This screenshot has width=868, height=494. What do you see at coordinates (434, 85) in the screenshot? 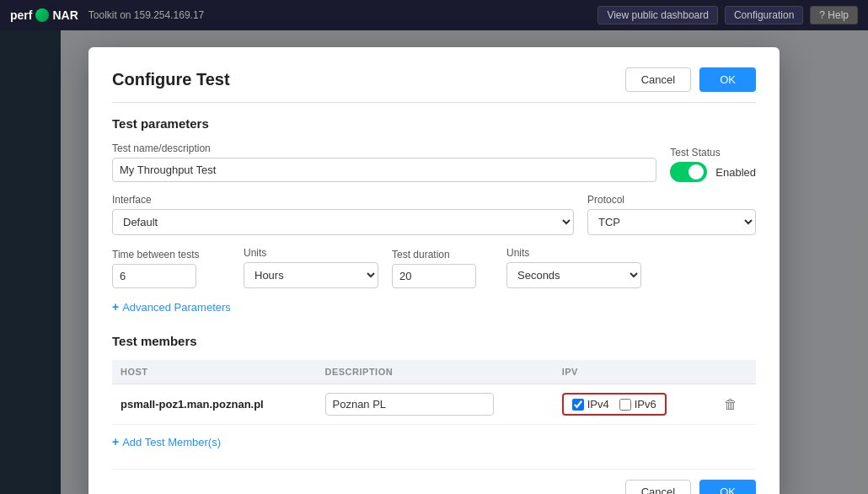
I see `modal-header: Configure Test Cancel OK` at bounding box center [434, 85].